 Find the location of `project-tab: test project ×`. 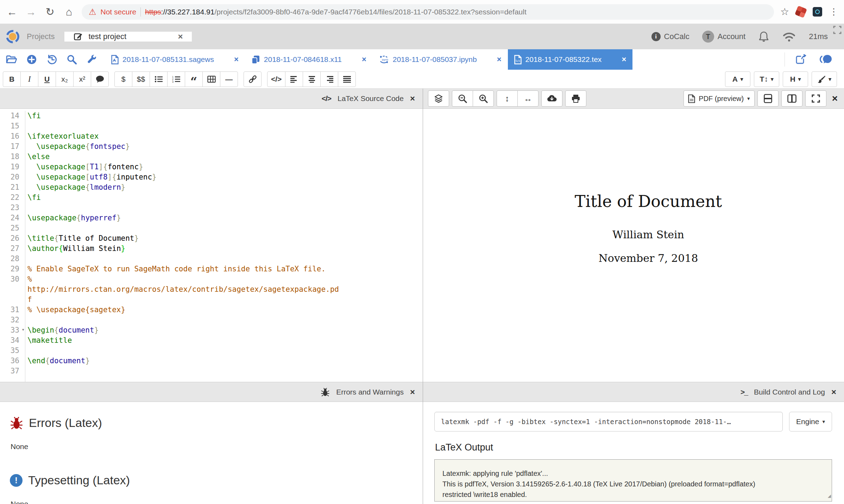

project-tab: test project × is located at coordinates (128, 37).